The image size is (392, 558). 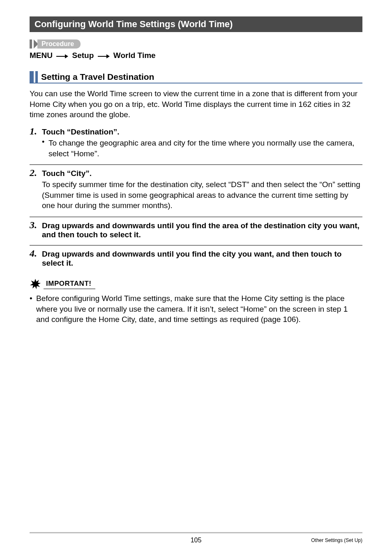 What do you see at coordinates (83, 55) in the screenshot?
I see `breadcrumb-setup: Setup` at bounding box center [83, 55].